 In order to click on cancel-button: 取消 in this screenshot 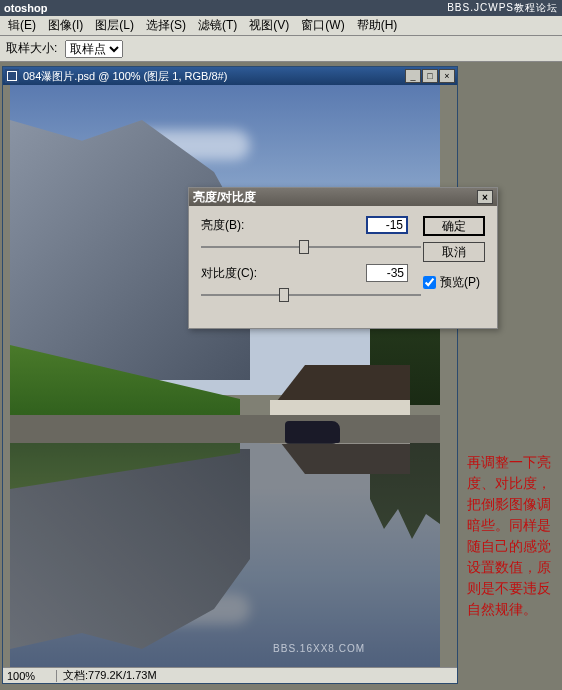, I will do `click(454, 252)`.